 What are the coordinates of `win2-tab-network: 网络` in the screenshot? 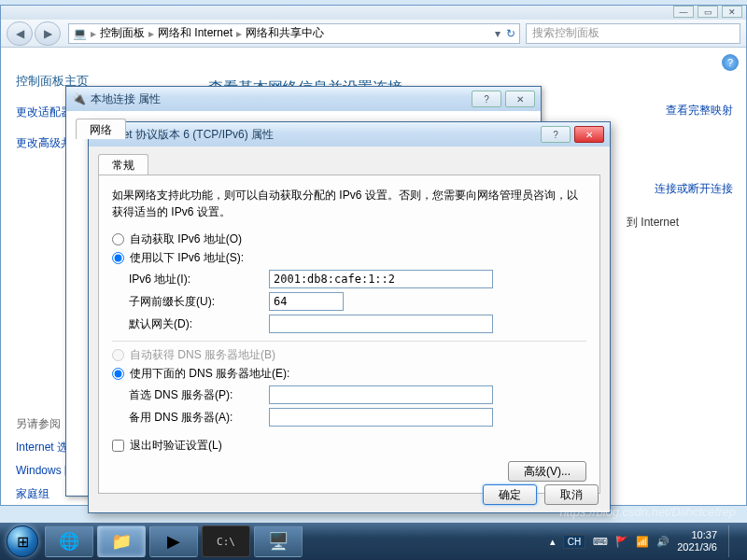 It's located at (101, 129).